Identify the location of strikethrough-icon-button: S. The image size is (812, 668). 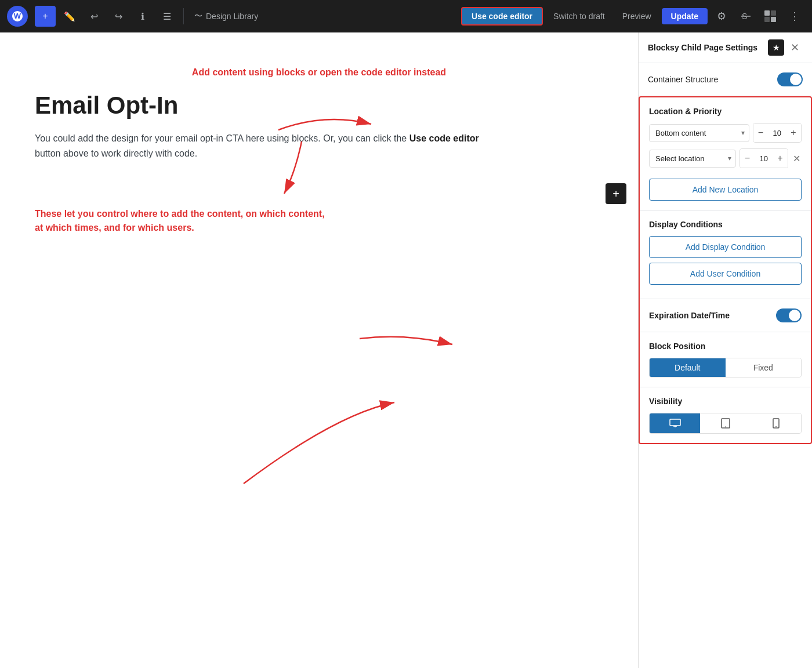
(746, 16).